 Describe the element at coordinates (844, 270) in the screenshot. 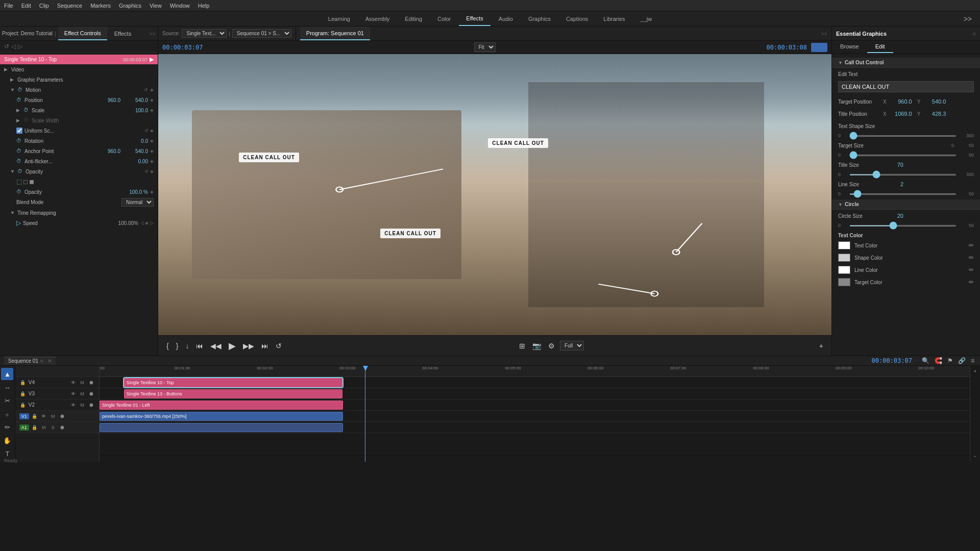

I see `line-color-swatch` at that location.